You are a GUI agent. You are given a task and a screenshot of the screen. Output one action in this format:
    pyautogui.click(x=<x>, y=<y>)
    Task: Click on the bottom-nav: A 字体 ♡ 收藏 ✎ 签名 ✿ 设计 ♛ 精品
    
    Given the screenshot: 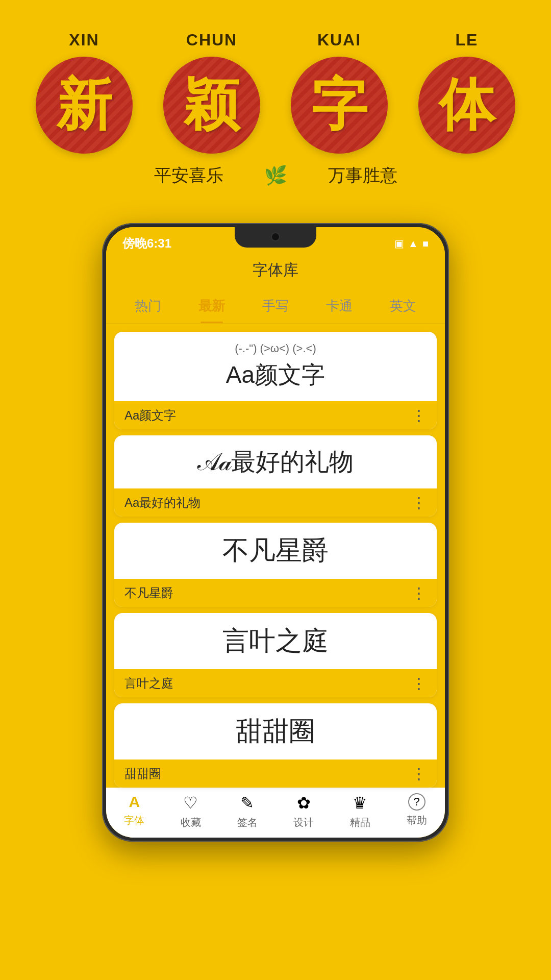 What is the action you would take?
    pyautogui.click(x=276, y=813)
    